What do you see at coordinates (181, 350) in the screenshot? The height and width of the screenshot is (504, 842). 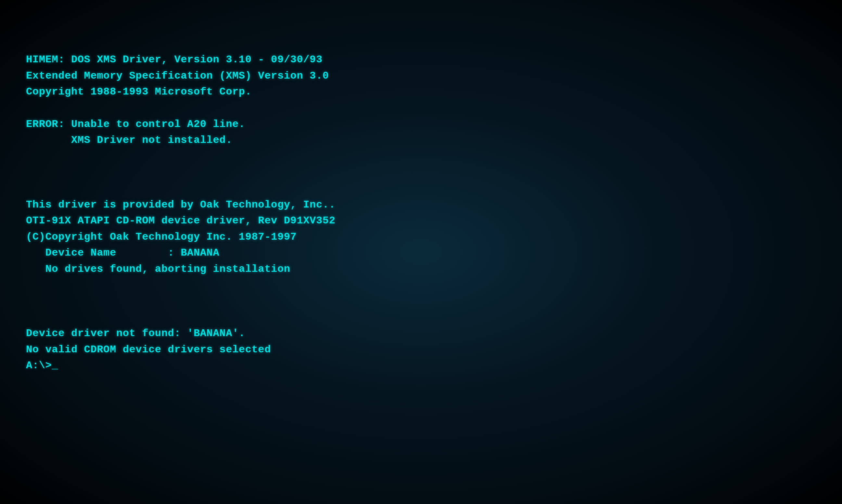 I see `line-no-valid-cdrom: No valid CDROM device drivers selected` at bounding box center [181, 350].